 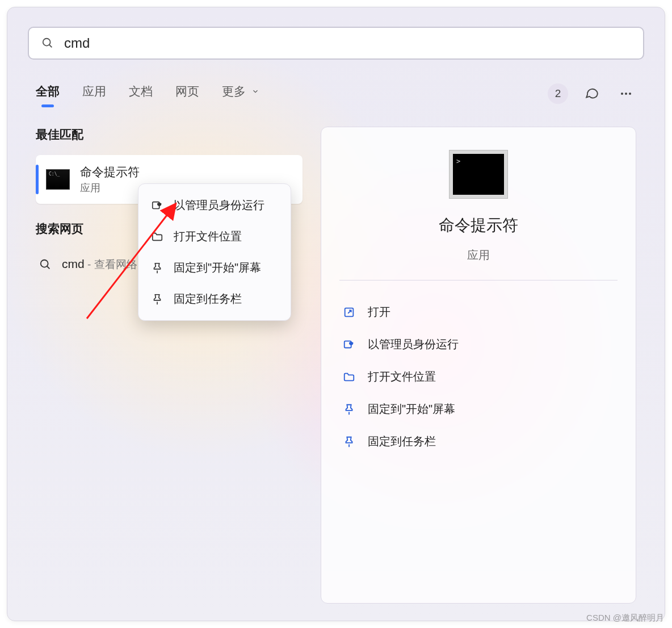 I want to click on ctx-open-file-location: 打开文件位置, so click(x=215, y=236).